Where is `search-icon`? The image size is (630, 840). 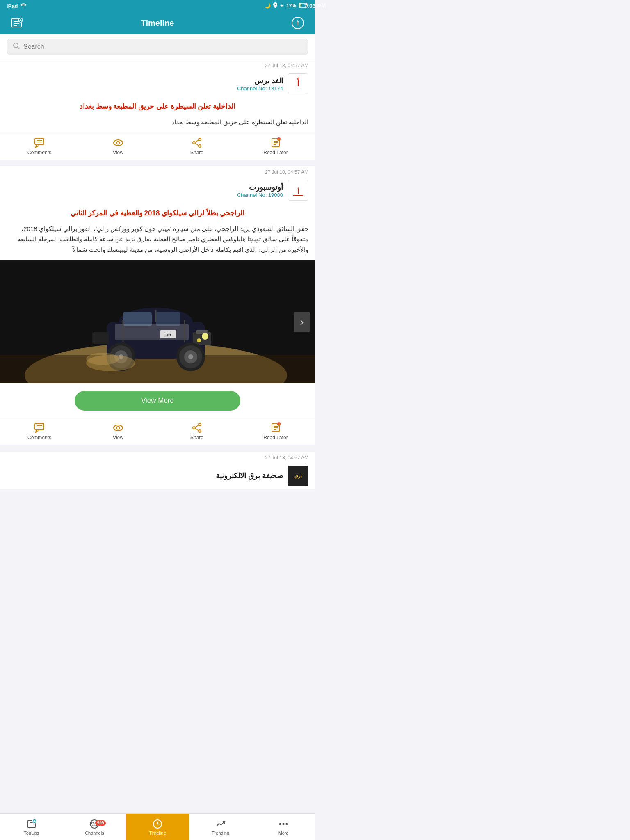 search-icon is located at coordinates (16, 47).